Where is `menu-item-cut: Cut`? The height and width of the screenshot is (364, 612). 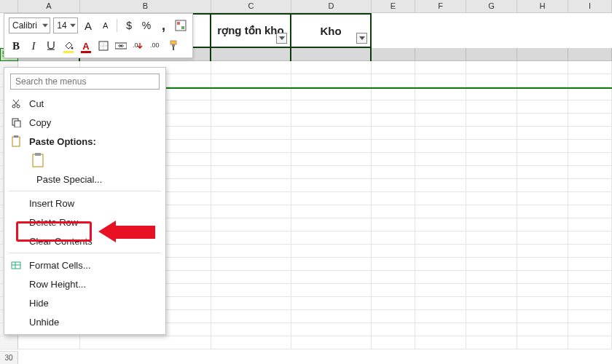
menu-item-cut: Cut is located at coordinates (85, 103).